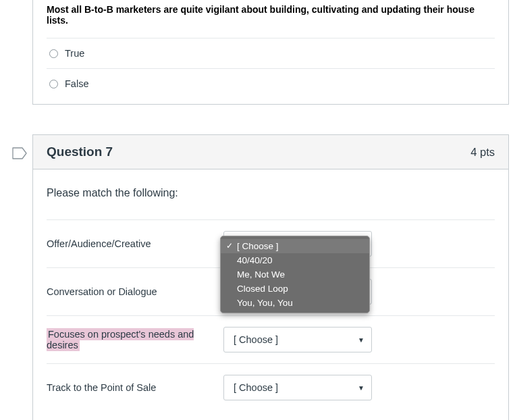  What do you see at coordinates (271, 388) in the screenshot?
I see `match-row-4: Track to the Point of Sale [ Choose ] ▼` at bounding box center [271, 388].